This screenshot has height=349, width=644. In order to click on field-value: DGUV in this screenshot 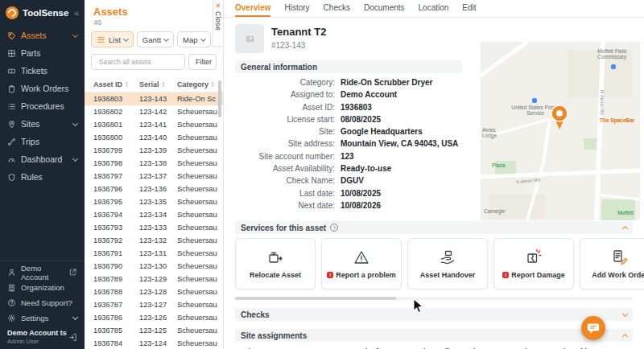, I will do `click(353, 180)`.